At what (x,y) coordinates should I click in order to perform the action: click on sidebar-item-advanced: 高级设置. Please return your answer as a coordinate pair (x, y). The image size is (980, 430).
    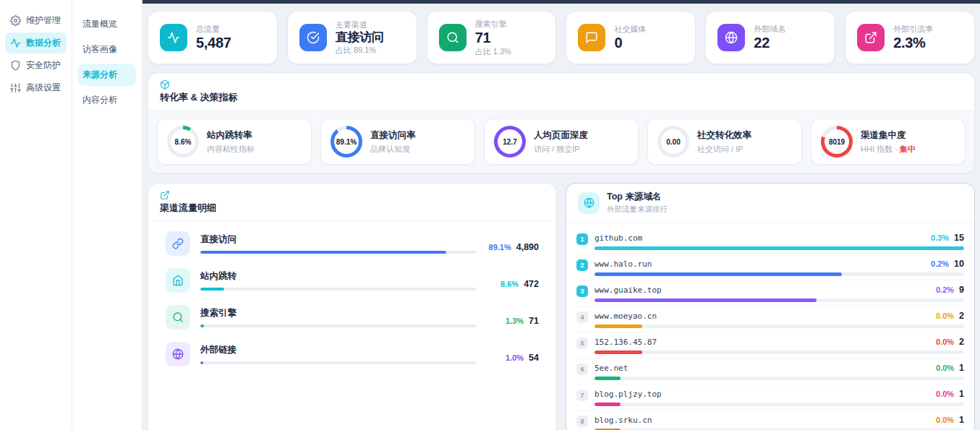
    Looking at the image, I should click on (36, 88).